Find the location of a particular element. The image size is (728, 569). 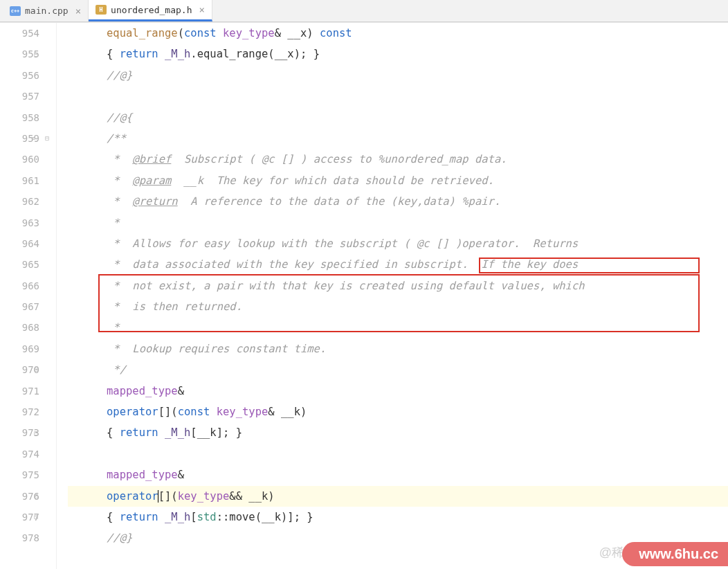

line-number: 961 is located at coordinates (19, 181).